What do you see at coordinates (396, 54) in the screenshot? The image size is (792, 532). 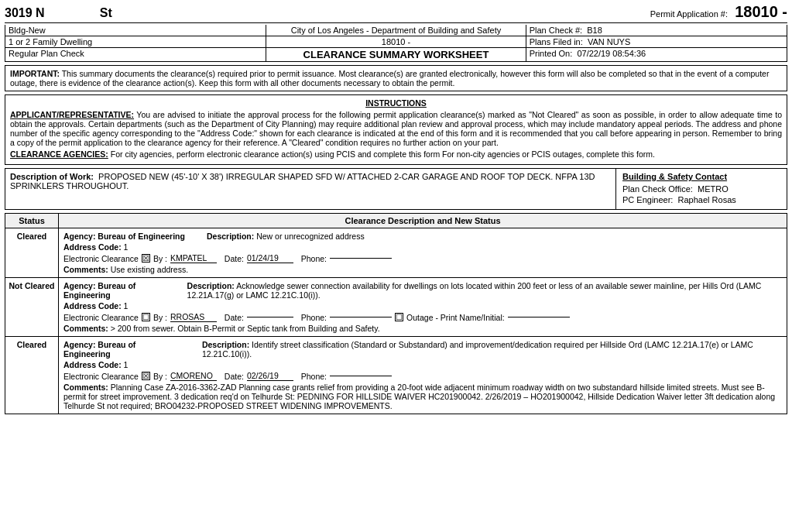 I see `meta-row3-center: CLEARANCE SUMMARY WORKSHEET` at bounding box center [396, 54].